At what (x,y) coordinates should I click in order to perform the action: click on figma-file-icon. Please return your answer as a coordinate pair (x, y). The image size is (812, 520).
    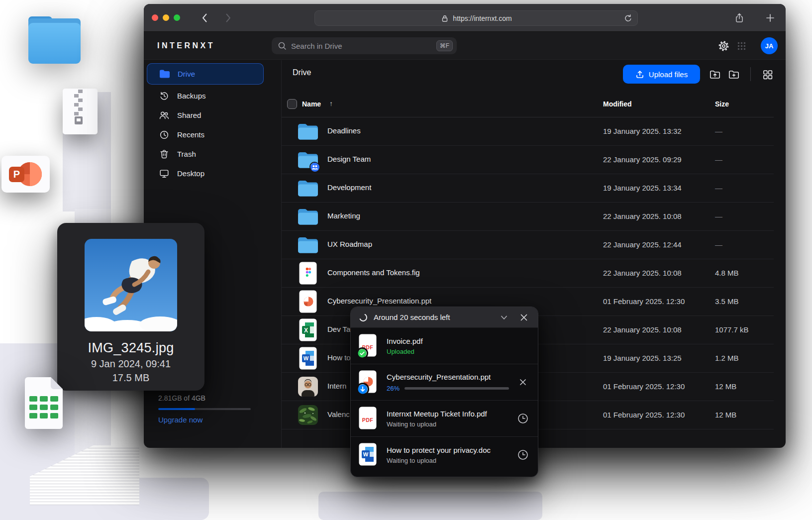
    Looking at the image, I should click on (308, 273).